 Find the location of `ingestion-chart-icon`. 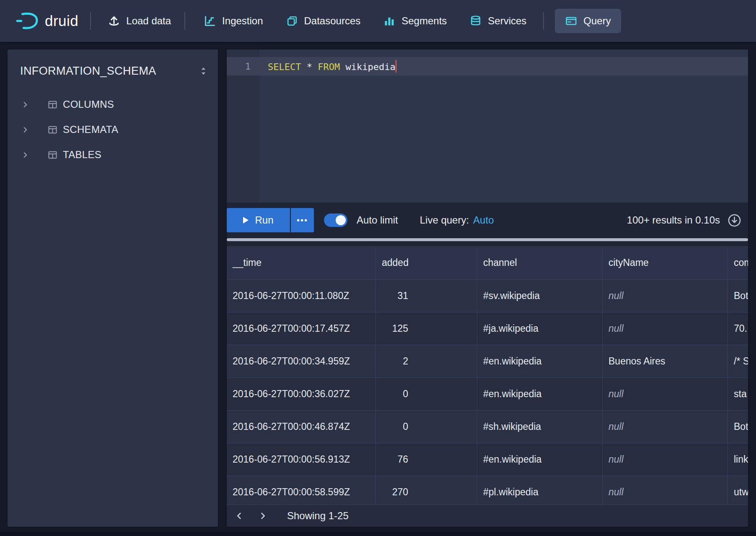

ingestion-chart-icon is located at coordinates (210, 21).